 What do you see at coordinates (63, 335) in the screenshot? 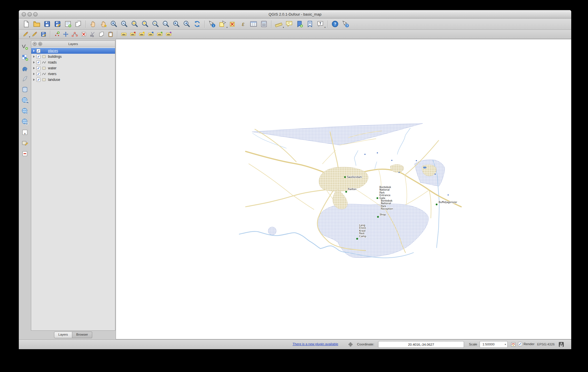
I see `panel-tab-layers: Layers` at bounding box center [63, 335].